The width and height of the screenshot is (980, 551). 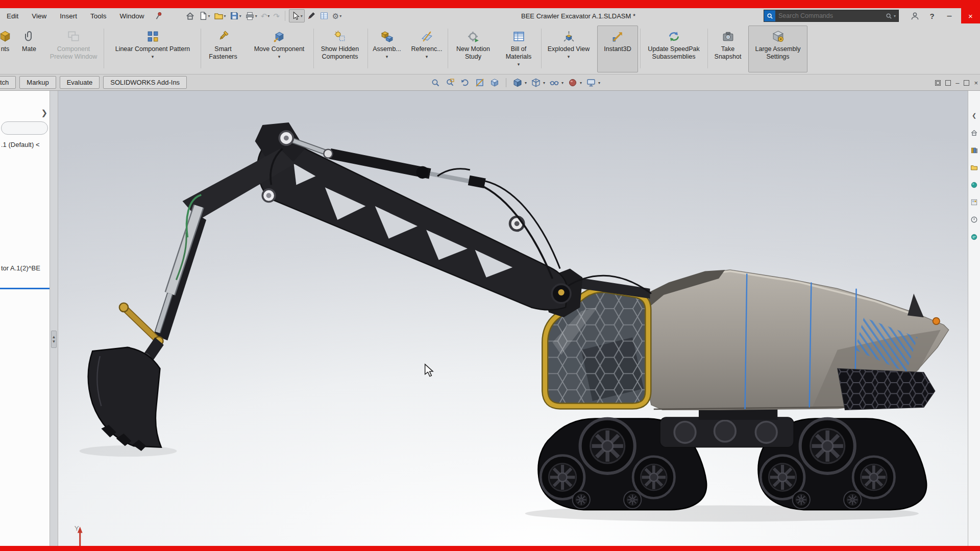 I want to click on expand-tree-icon: ❯, so click(x=44, y=113).